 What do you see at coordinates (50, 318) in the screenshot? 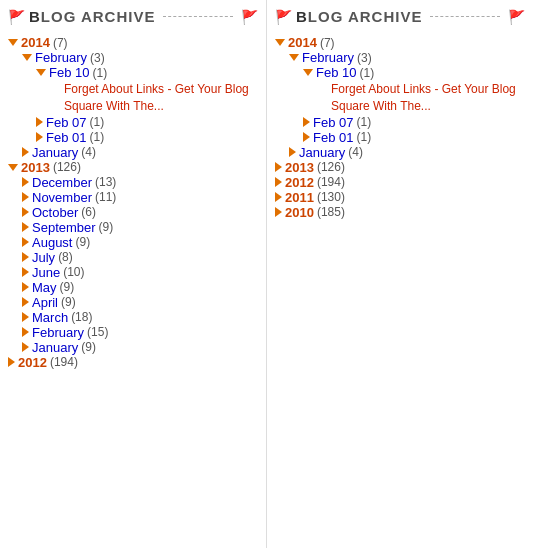
I see `month-link: March` at bounding box center [50, 318].